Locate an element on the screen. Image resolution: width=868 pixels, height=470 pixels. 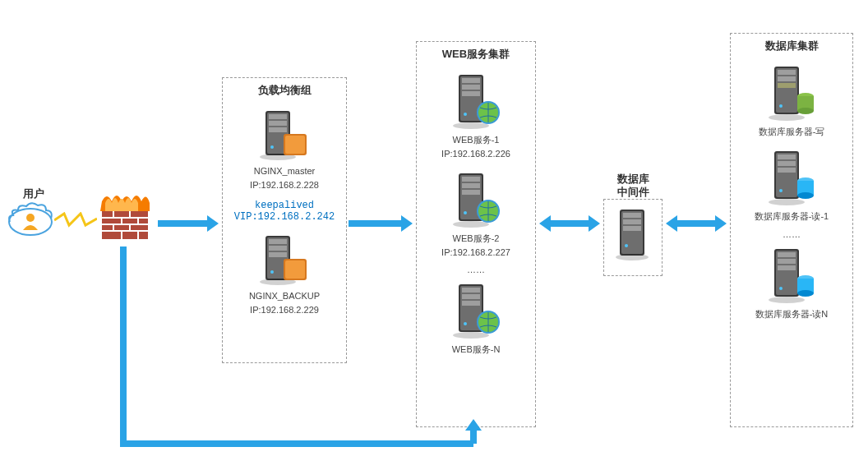
web-node-2-ip: IP:192.168.2.227 is located at coordinates (476, 253).